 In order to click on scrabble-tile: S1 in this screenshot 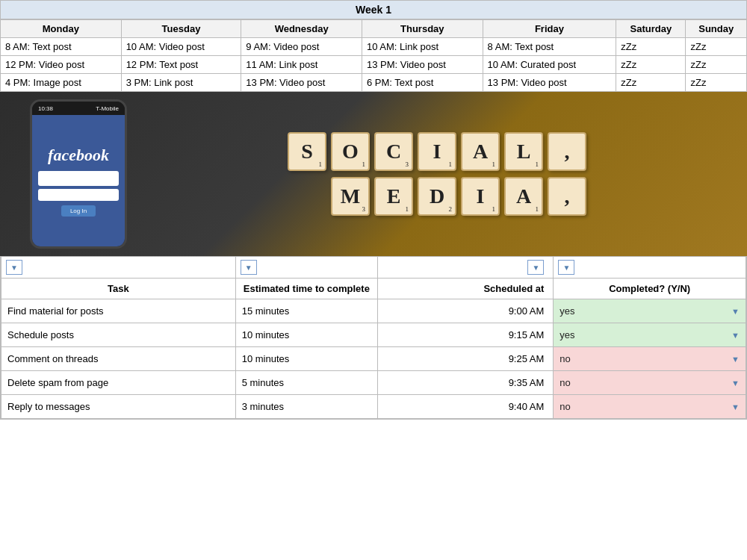, I will do `click(307, 152)`.